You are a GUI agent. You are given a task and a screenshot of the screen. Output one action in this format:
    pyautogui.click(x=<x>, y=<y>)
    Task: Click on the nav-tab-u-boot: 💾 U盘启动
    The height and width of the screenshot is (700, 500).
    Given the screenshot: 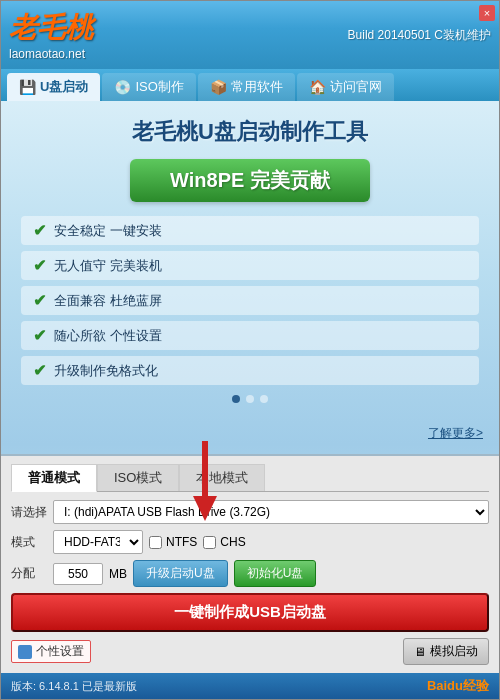 What is the action you would take?
    pyautogui.click(x=54, y=87)
    